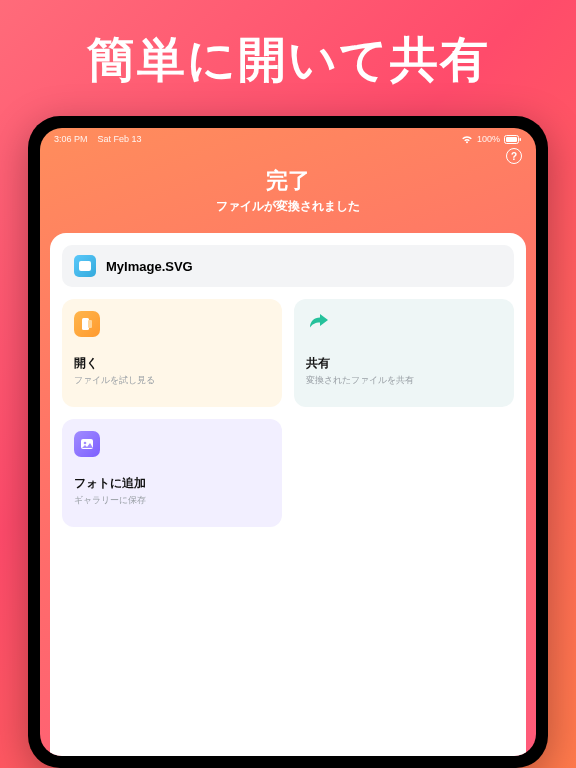 The height and width of the screenshot is (768, 576). Describe the element at coordinates (71, 139) in the screenshot. I see `status-time: 3:06 PM` at that location.